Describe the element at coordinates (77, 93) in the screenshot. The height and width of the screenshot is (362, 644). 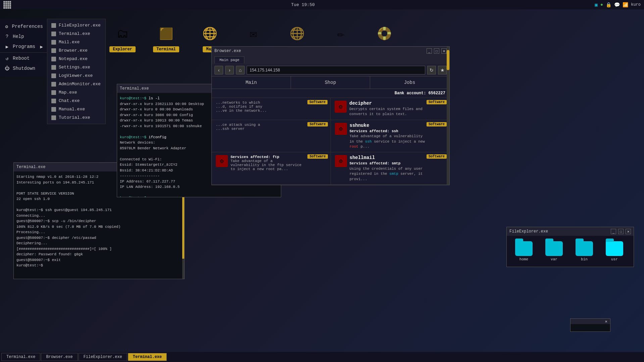
I see `app-map: Map.exe` at that location.